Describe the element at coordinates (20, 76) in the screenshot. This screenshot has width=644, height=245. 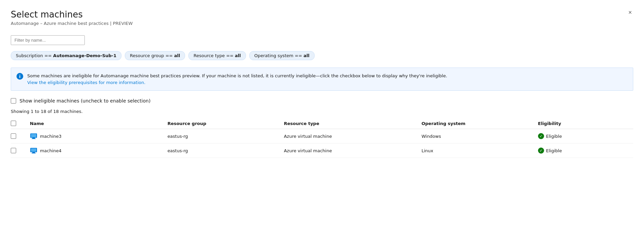
I see `info-icon: i` at that location.